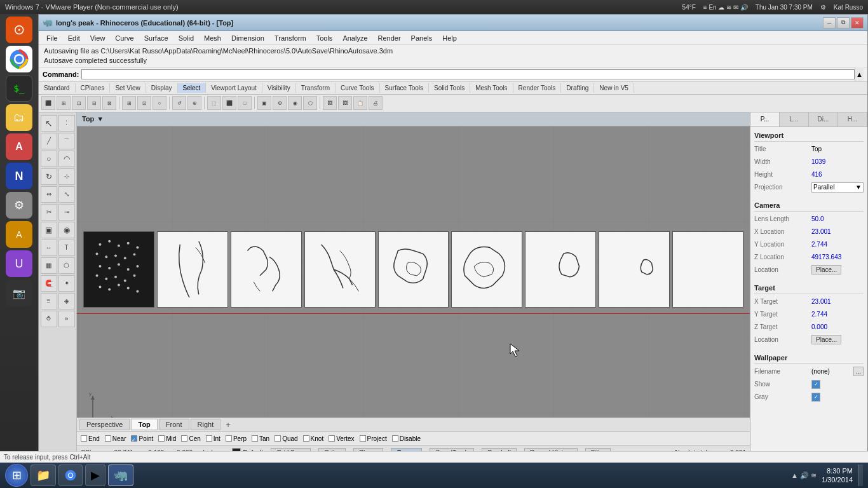 The height and width of the screenshot is (488, 868). Describe the element at coordinates (209, 438) in the screenshot. I see `snap-int-cb` at that location.